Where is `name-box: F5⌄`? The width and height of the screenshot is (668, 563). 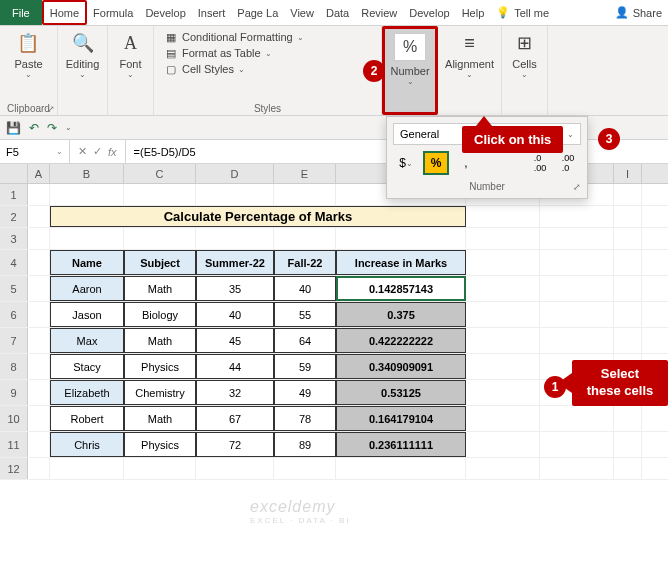
name-box: F5⌄ is located at coordinates (35, 152).